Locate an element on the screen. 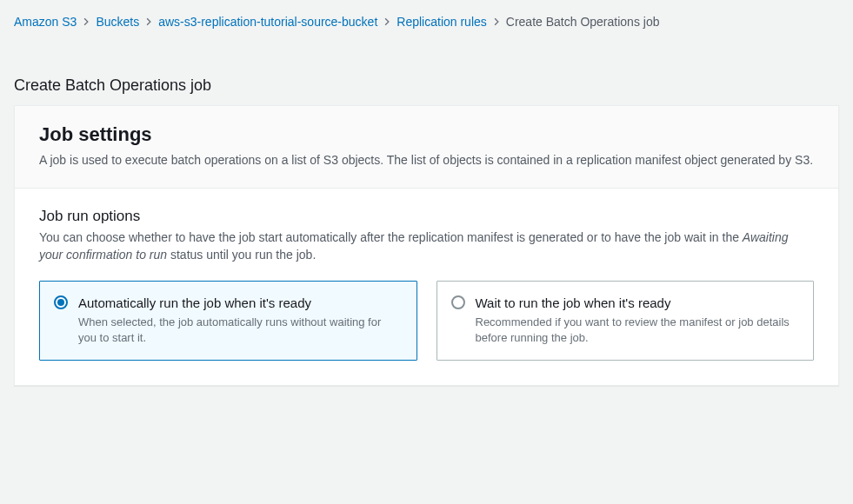  option-description: Recommended if you want to review the ma… is located at coordinates (638, 330).